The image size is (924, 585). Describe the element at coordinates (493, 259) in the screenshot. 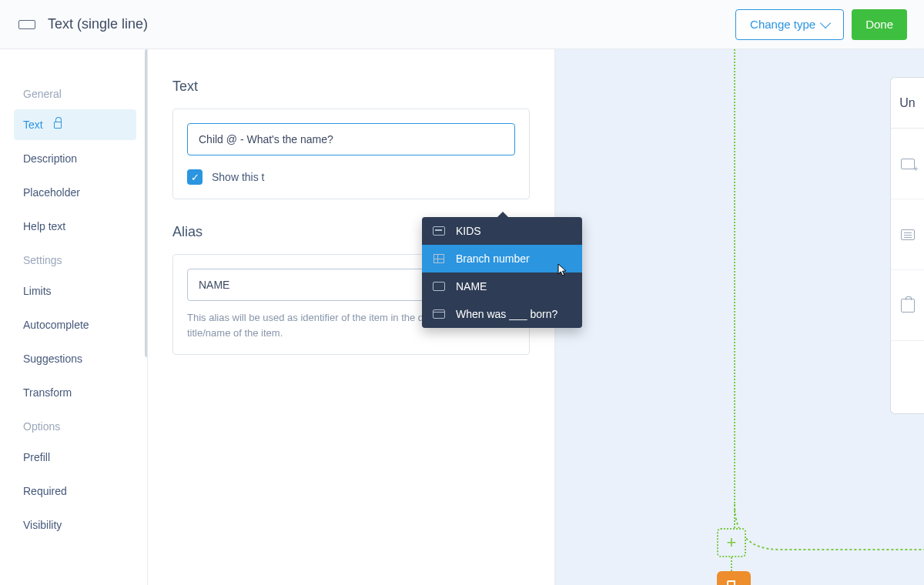

I see `suggestion-label: Branch number` at that location.